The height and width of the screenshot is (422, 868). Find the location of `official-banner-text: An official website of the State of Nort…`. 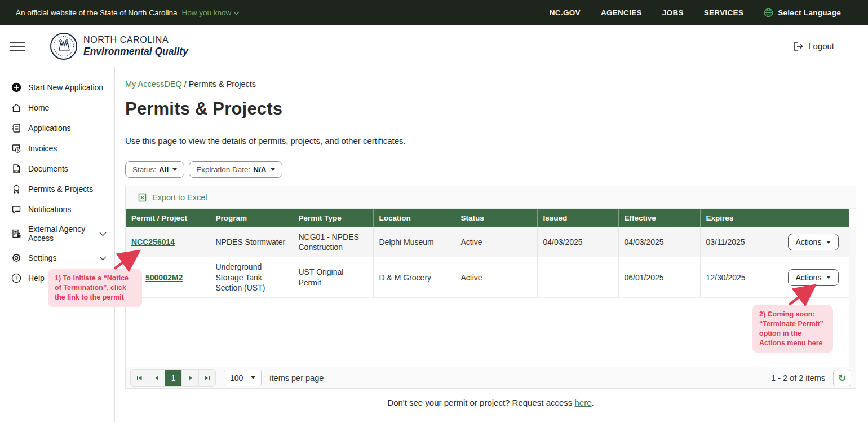

official-banner-text: An official website of the State of Nort… is located at coordinates (96, 12).